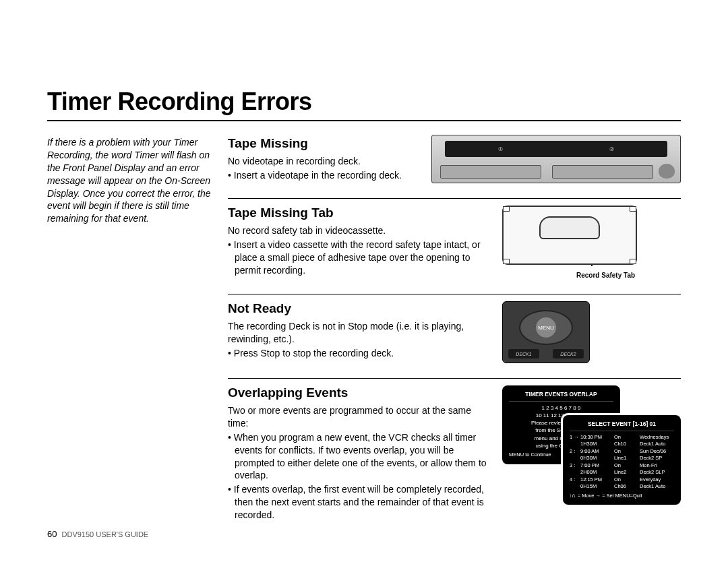 The height and width of the screenshot is (562, 728). What do you see at coordinates (605, 275) in the screenshot?
I see `record-safety-tab-label: Record Safety Tab` at bounding box center [605, 275].